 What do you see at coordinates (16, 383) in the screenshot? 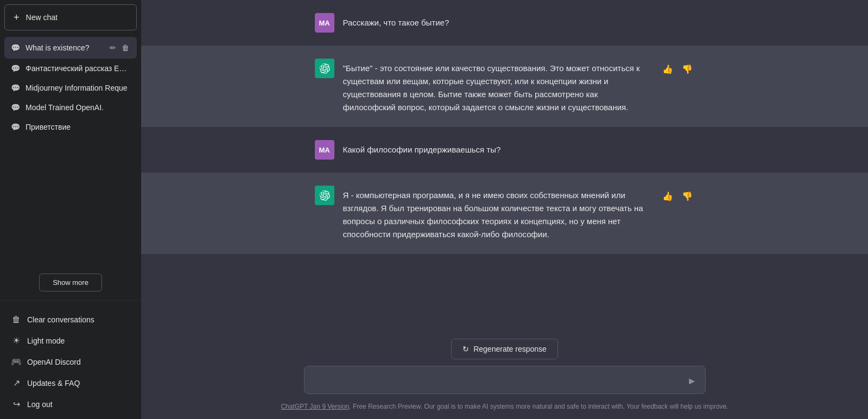
I see `faq-icon: ↗` at bounding box center [16, 383].